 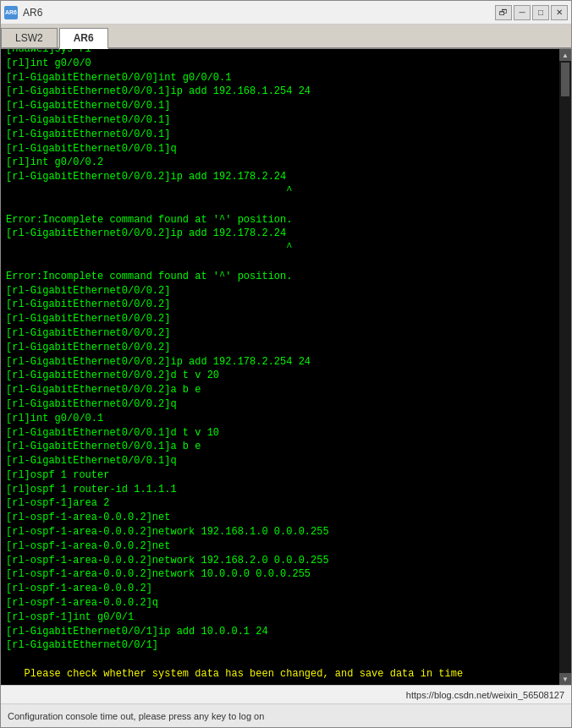 I want to click on scrollbar-up-button: ▲, so click(x=565, y=55).